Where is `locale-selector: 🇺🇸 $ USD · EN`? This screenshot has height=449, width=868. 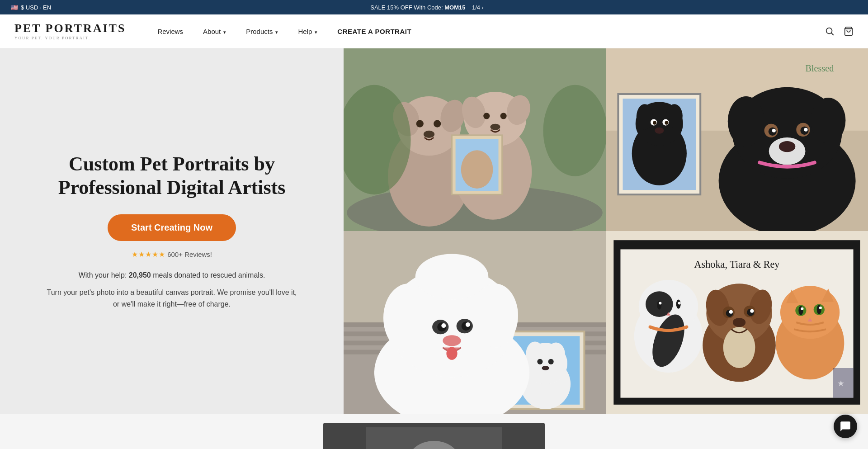
locale-selector: 🇺🇸 $ USD · EN is located at coordinates (31, 7).